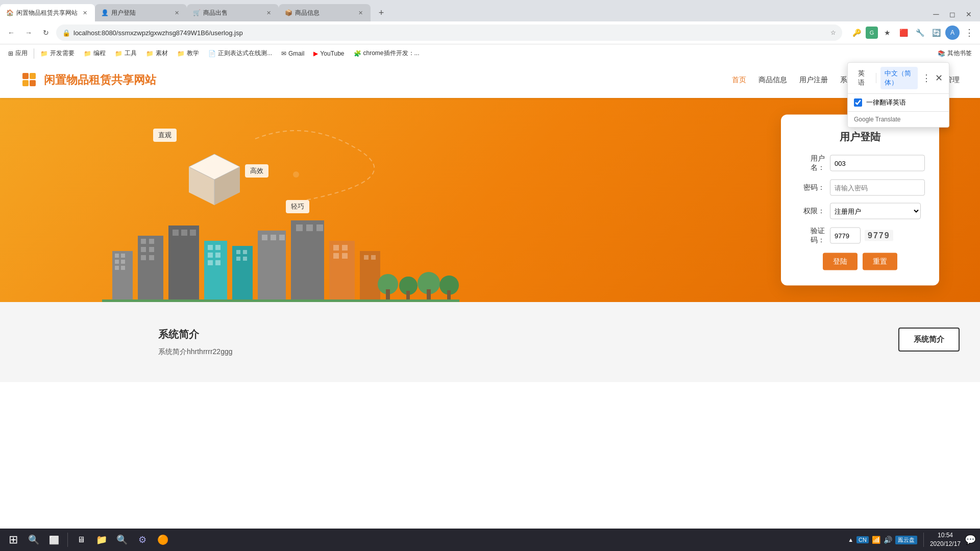  I want to click on translate-close-button: ✕, so click(939, 78).